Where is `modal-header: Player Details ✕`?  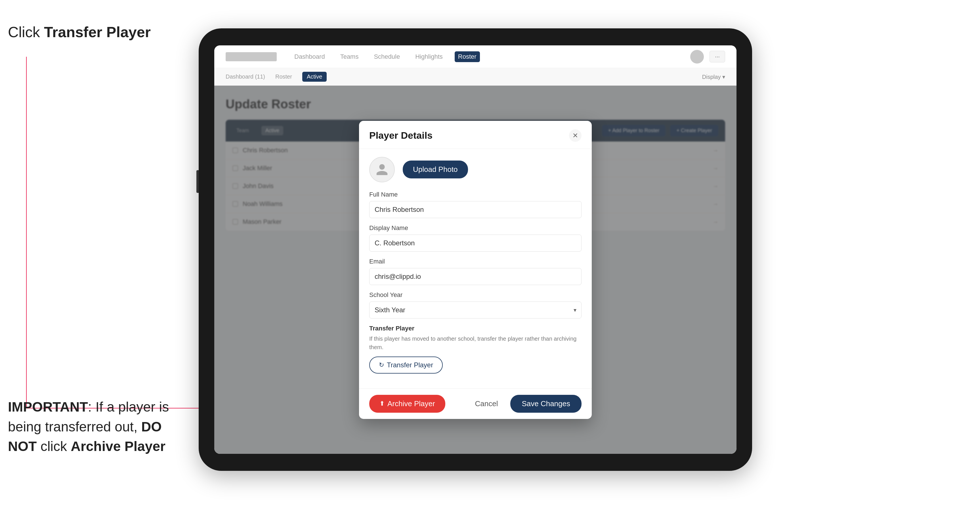
modal-header: Player Details ✕ is located at coordinates (476, 135).